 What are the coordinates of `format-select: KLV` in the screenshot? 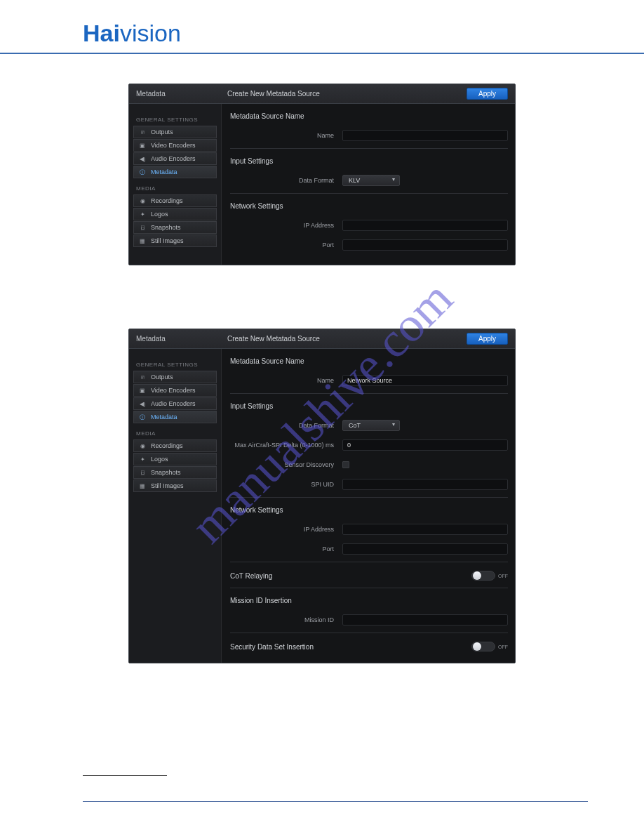 It's located at (371, 180).